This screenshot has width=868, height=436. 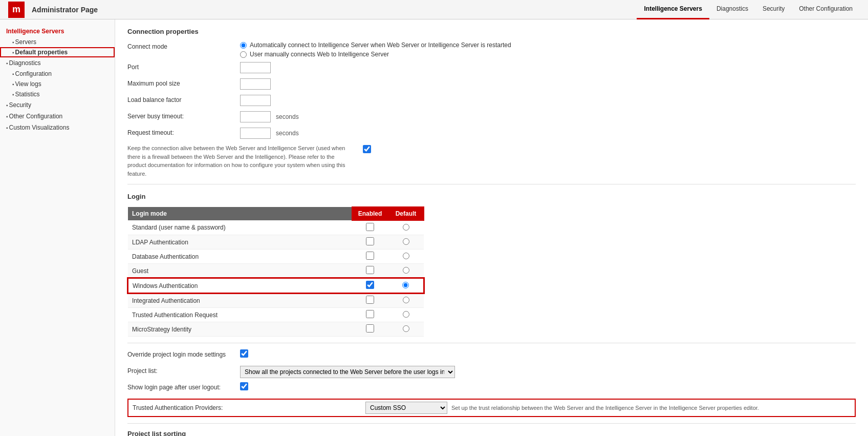 What do you see at coordinates (184, 354) in the screenshot?
I see `override-project-label: Override project login mode settings` at bounding box center [184, 354].